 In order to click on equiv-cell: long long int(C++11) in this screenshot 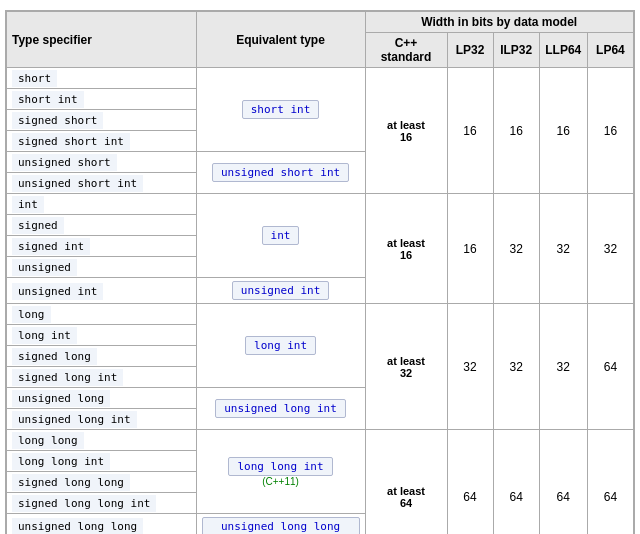, I will do `click(280, 472)`.